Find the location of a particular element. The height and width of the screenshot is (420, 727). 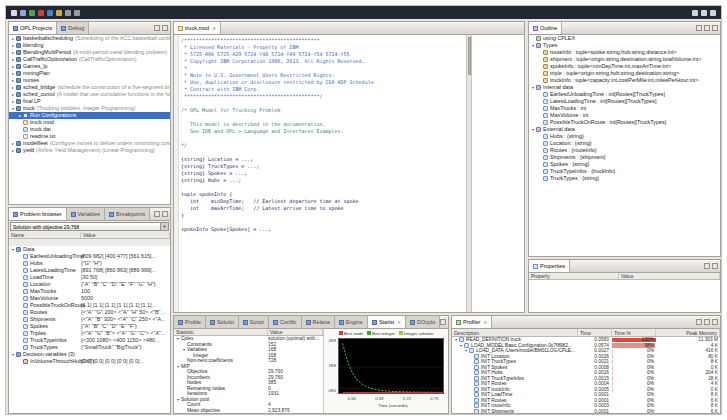

chevron-down-icon: ▼ is located at coordinates (164, 226).